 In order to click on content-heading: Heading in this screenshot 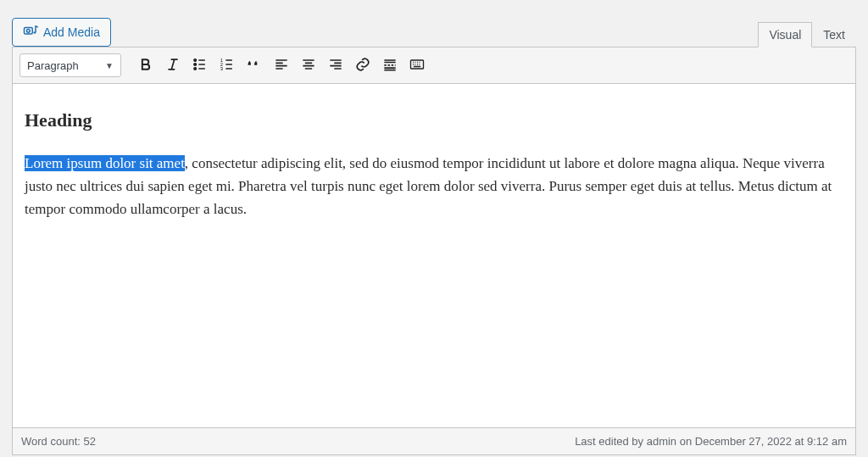, I will do `click(434, 120)`.